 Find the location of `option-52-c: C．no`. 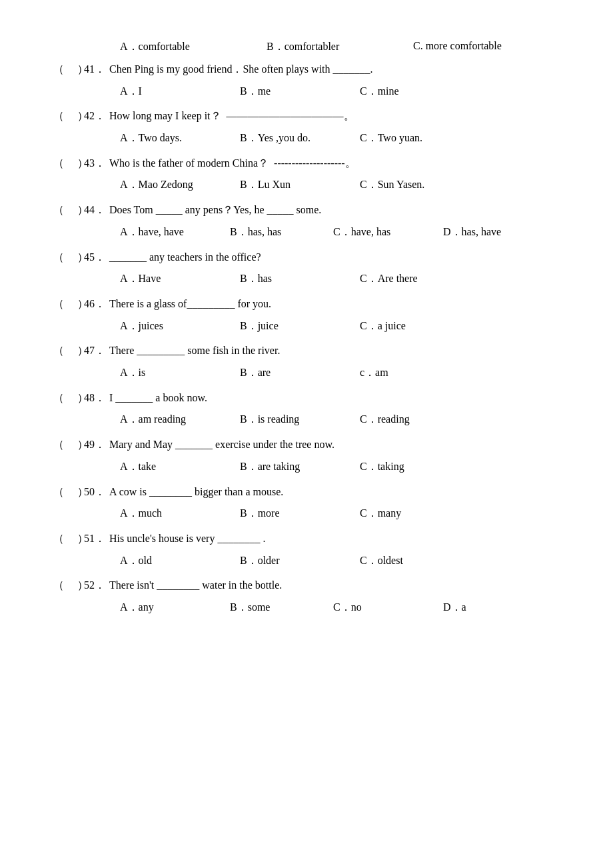

option-52-c: C．no is located at coordinates (388, 608).